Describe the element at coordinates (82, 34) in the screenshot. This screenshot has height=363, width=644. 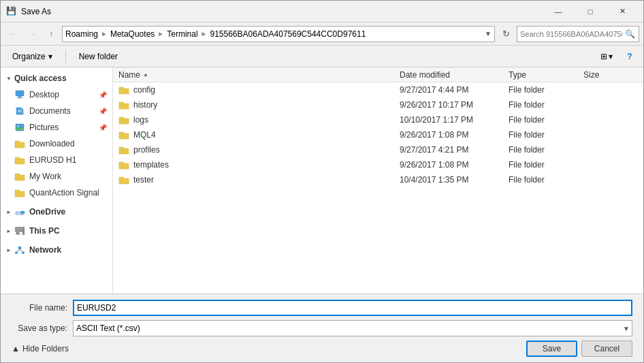
I see `breadcrumb-roaming: Roaming` at that location.